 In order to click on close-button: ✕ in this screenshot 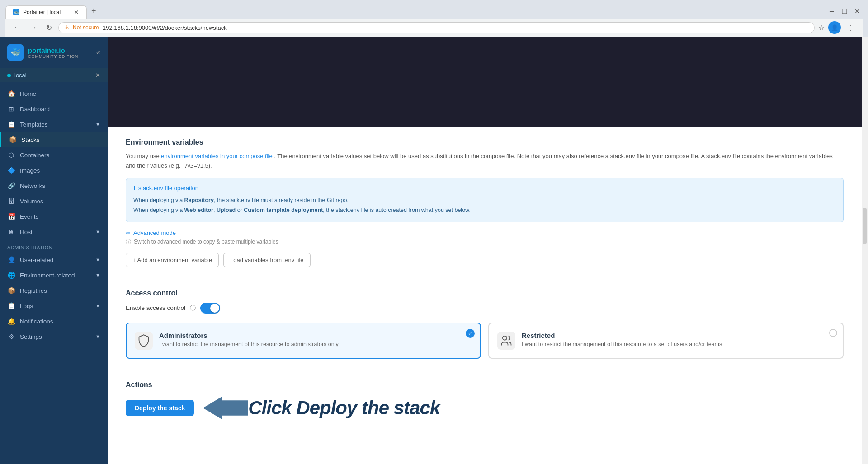, I will do `click(857, 11)`.